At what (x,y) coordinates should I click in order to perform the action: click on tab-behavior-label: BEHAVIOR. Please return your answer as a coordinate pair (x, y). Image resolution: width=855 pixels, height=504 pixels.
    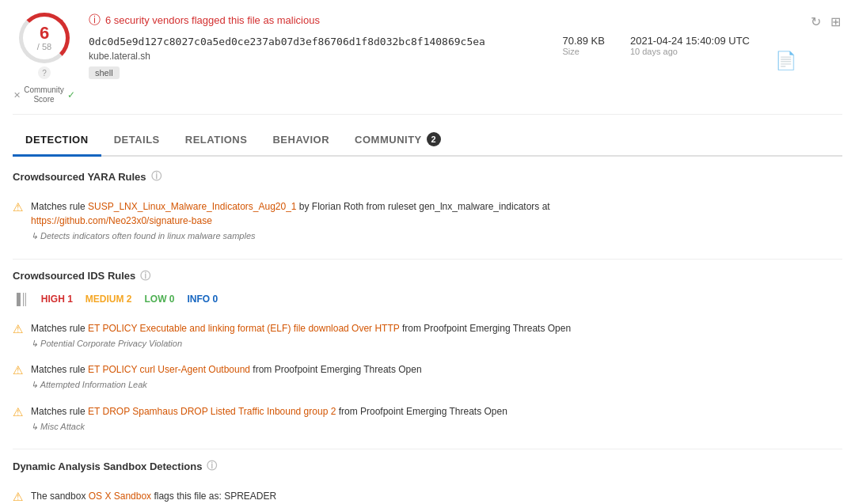
    Looking at the image, I should click on (301, 139).